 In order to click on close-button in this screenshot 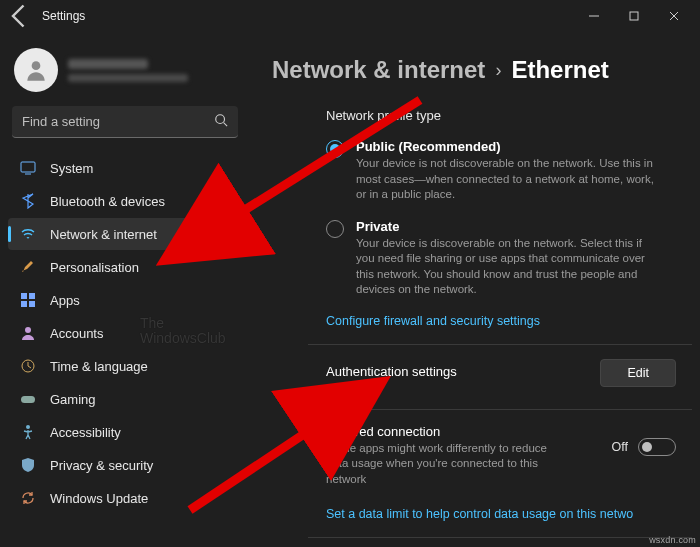, I will do `click(674, 16)`.